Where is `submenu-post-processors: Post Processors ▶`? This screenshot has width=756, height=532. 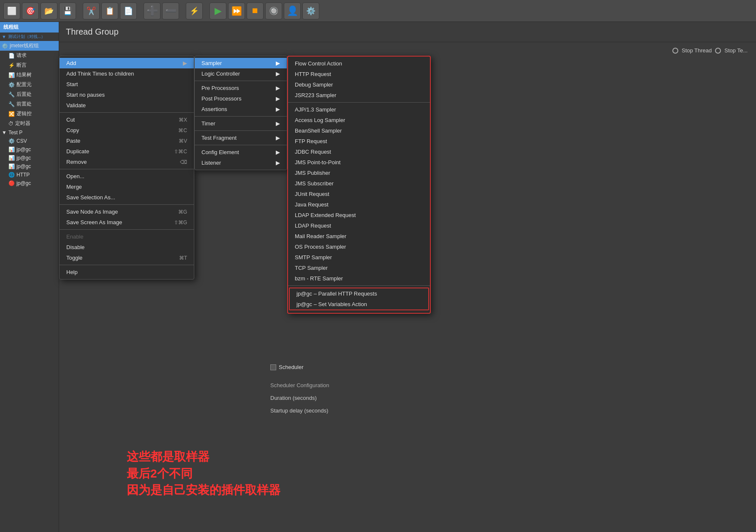
submenu-post-processors: Post Processors ▶ is located at coordinates (241, 99).